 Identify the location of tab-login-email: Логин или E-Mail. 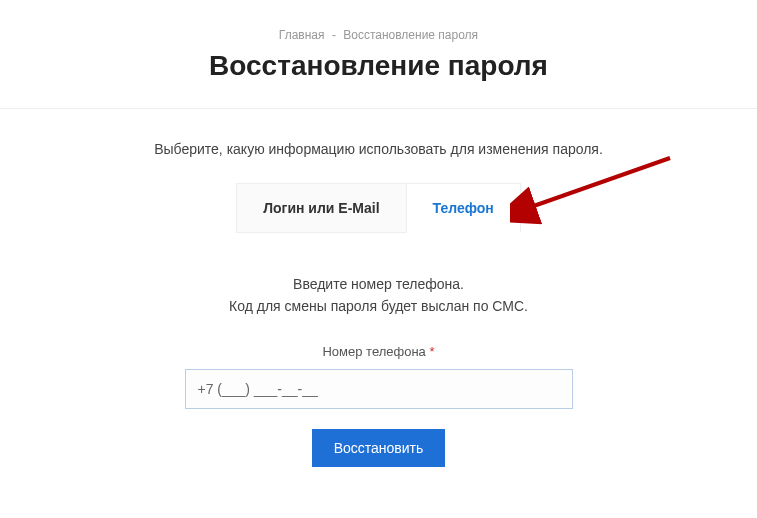
(320, 208).